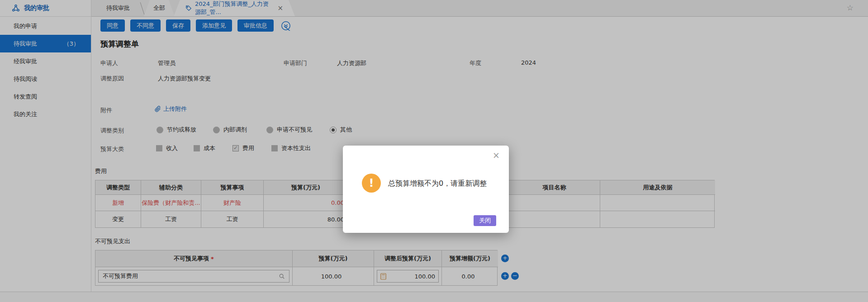  I want to click on dialog-close-button: 关闭, so click(485, 221).